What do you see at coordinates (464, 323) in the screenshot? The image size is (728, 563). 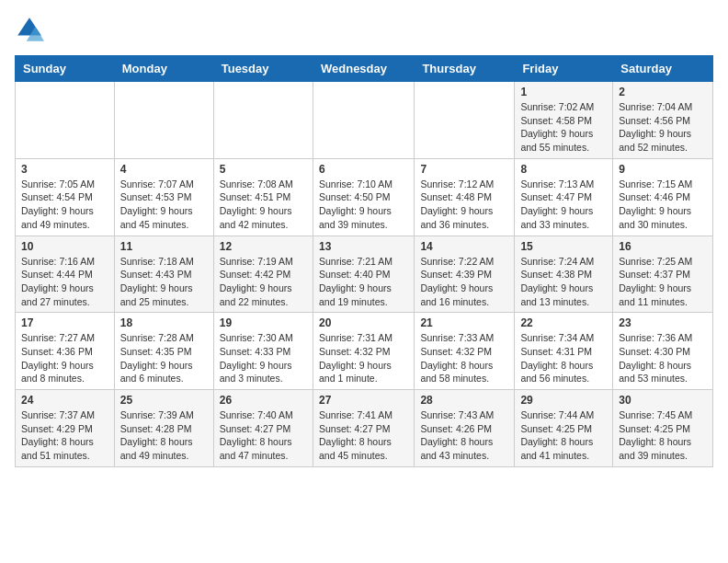 I see `day-number: 21` at bounding box center [464, 323].